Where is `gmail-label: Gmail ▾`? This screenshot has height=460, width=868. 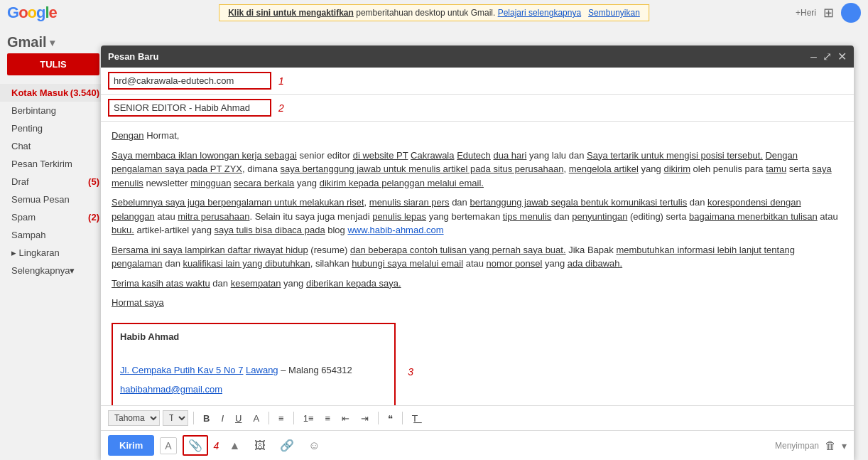 gmail-label: Gmail ▾ is located at coordinates (53, 43).